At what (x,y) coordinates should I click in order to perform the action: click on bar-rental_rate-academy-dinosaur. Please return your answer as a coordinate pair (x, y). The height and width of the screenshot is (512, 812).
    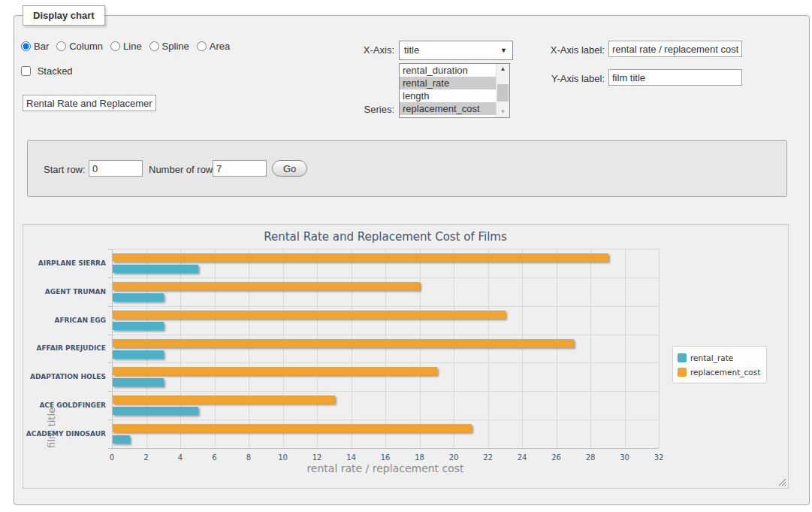
    Looking at the image, I should click on (122, 439).